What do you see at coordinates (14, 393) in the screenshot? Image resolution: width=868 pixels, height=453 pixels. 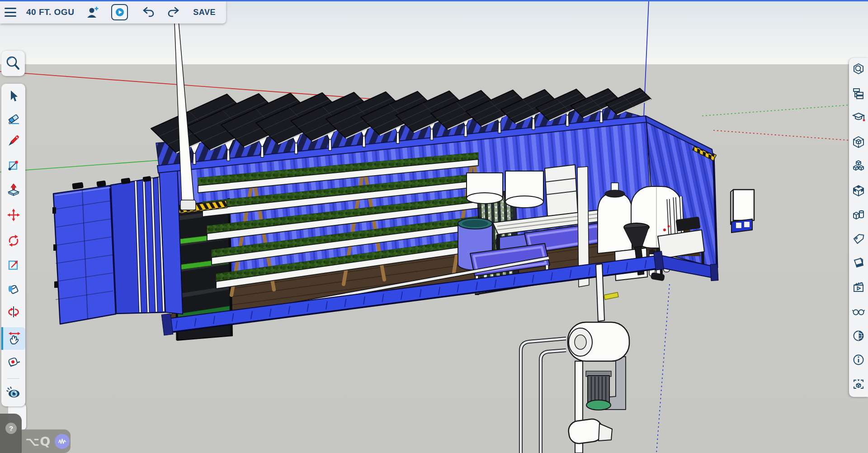 I see `look-around-tool` at bounding box center [14, 393].